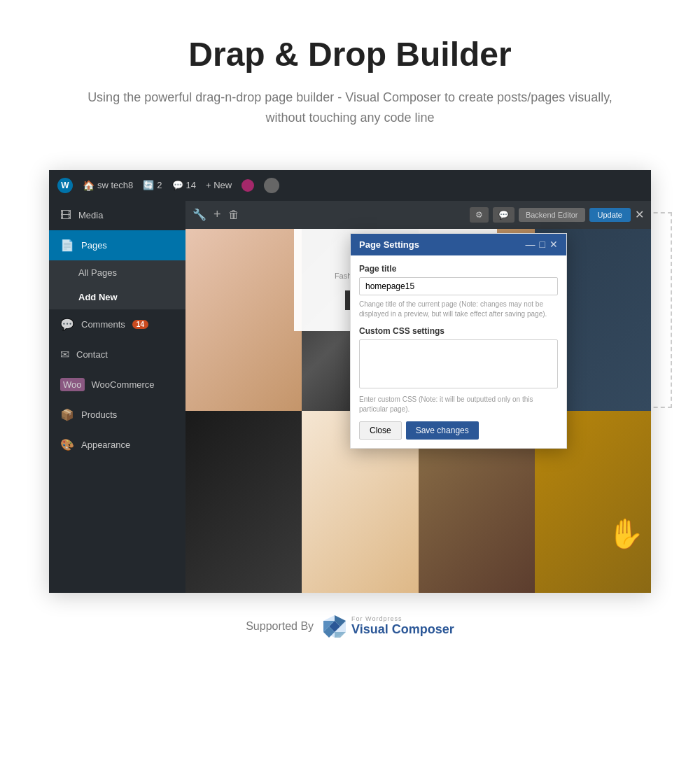 This screenshot has height=779, width=700. Describe the element at coordinates (610, 215) in the screenshot. I see `vc-update-button: Update` at that location.